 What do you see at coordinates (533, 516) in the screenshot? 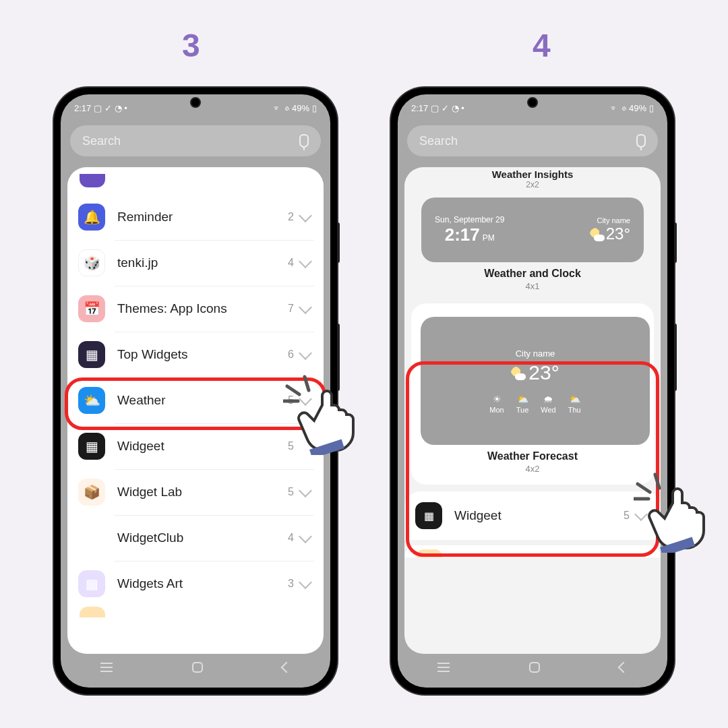
I see `list-item-widgeet: ▦ Widgeet 5` at bounding box center [533, 516].